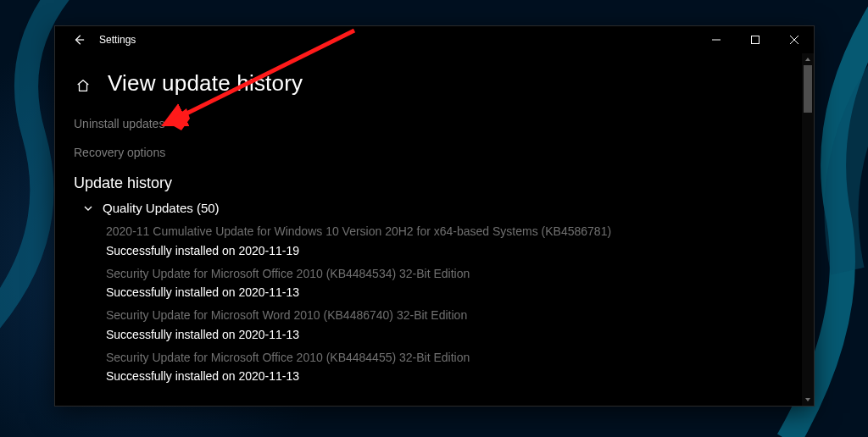 The image size is (868, 437). Describe the element at coordinates (454, 241) in the screenshot. I see `update-item: 2020-11 Cumulative Update for Windows 10…` at that location.